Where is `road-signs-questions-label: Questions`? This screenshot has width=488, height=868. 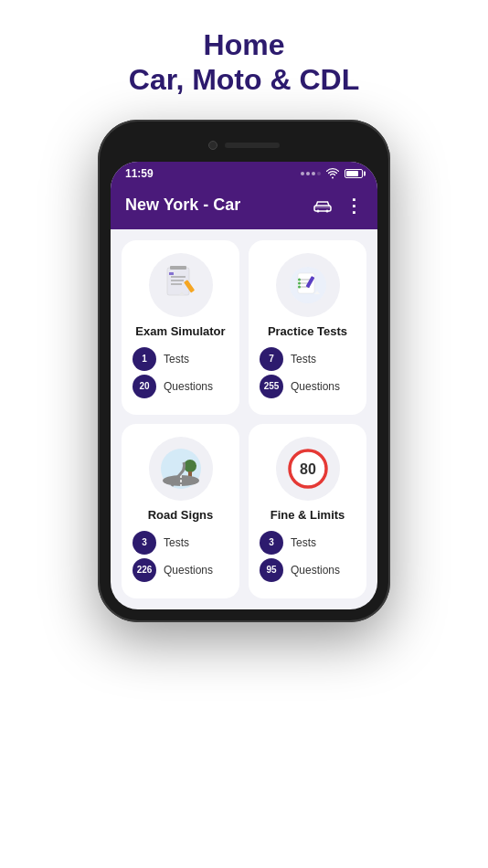
road-signs-questions-label: Questions is located at coordinates (188, 570).